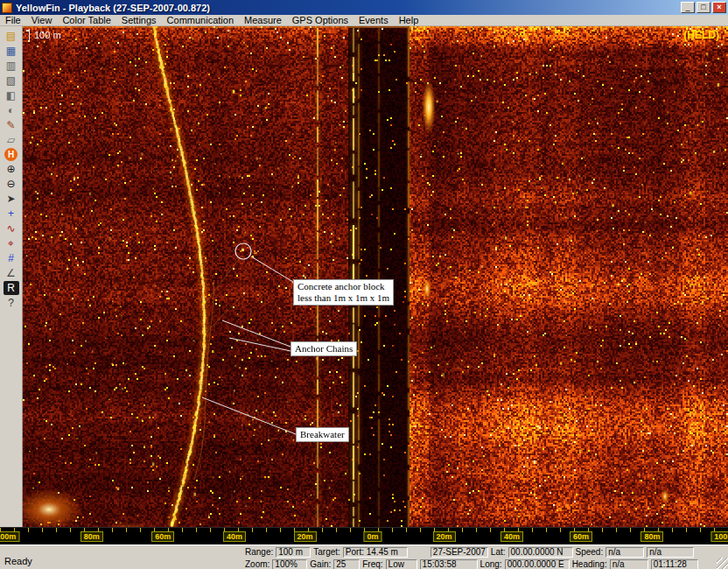 This screenshot has width=728, height=569. What do you see at coordinates (449, 564) in the screenshot?
I see `status-segment: 15:03:58` at bounding box center [449, 564].